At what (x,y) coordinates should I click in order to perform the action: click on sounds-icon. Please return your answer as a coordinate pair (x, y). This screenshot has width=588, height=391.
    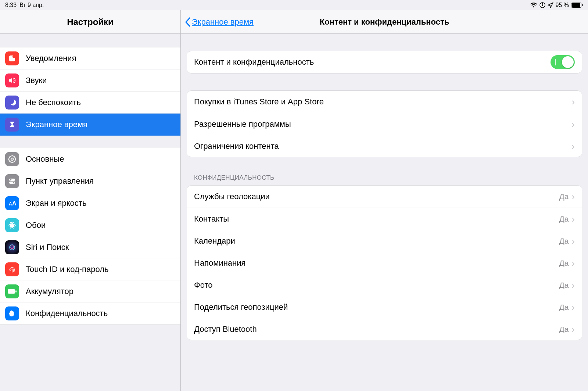
    Looking at the image, I should click on (12, 80).